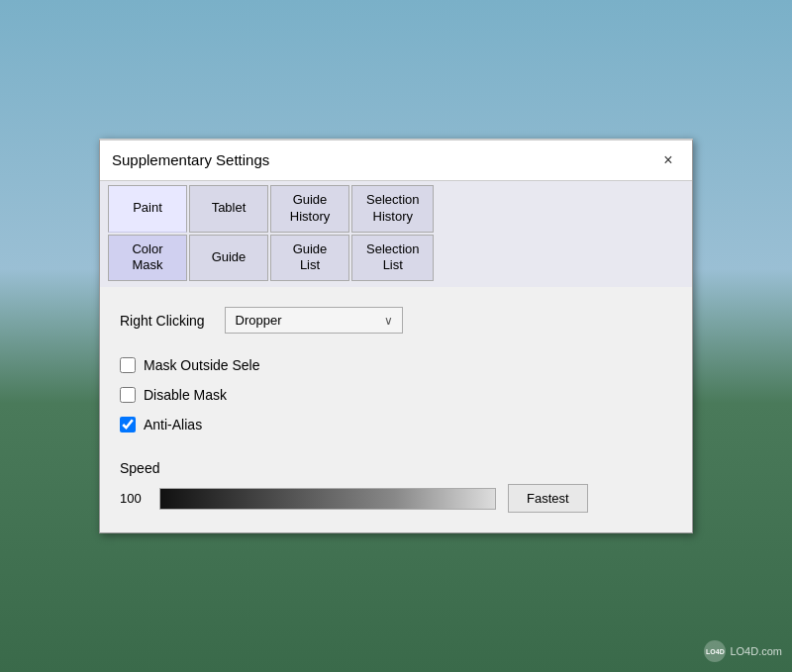  What do you see at coordinates (715, 651) in the screenshot?
I see `watermark-logo: LO4D` at bounding box center [715, 651].